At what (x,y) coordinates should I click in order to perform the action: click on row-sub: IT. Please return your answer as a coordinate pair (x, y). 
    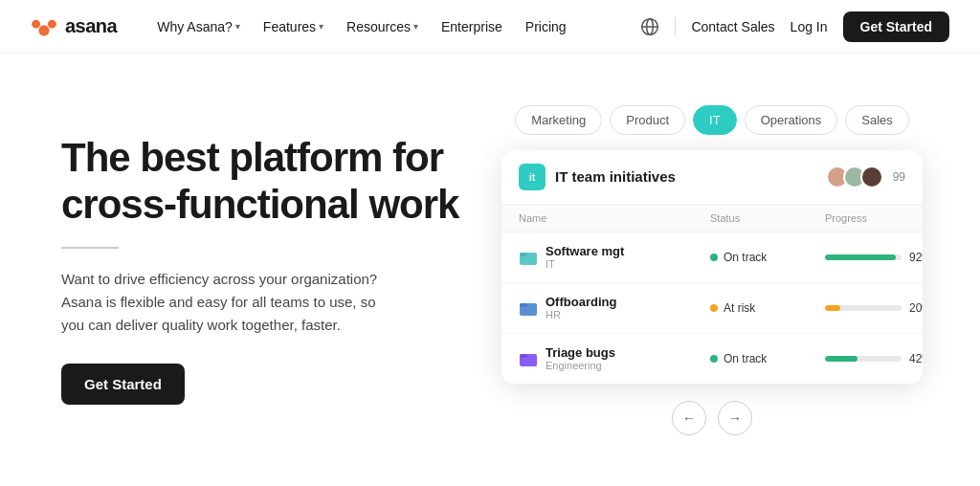
    Looking at the image, I should click on (585, 264).